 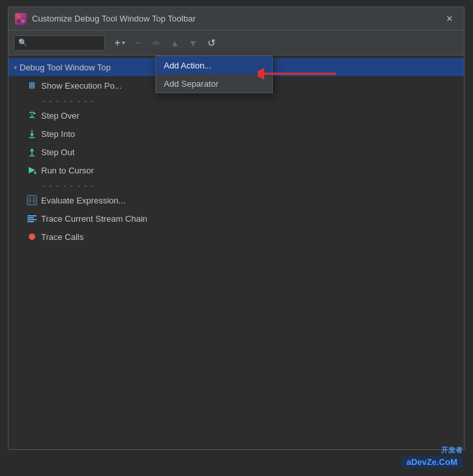 What do you see at coordinates (58, 134) in the screenshot?
I see `step-into-label: Step Into` at bounding box center [58, 134].